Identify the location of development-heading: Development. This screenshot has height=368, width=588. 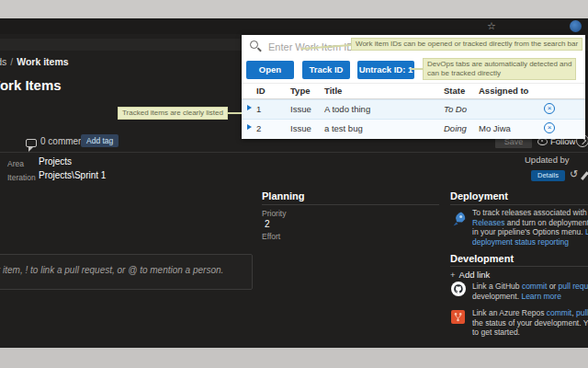
(481, 259).